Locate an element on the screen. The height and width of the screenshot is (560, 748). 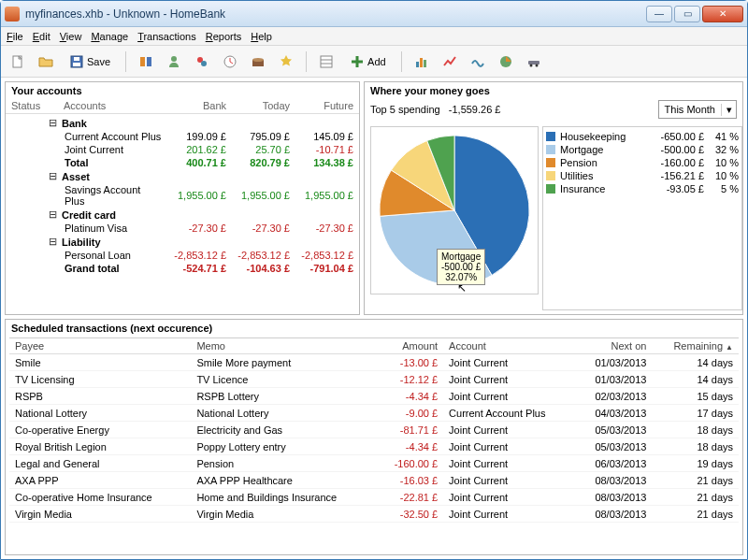
pie-chart: Mortgage -500.00 £ 32.07% ↖ is located at coordinates (454, 210).